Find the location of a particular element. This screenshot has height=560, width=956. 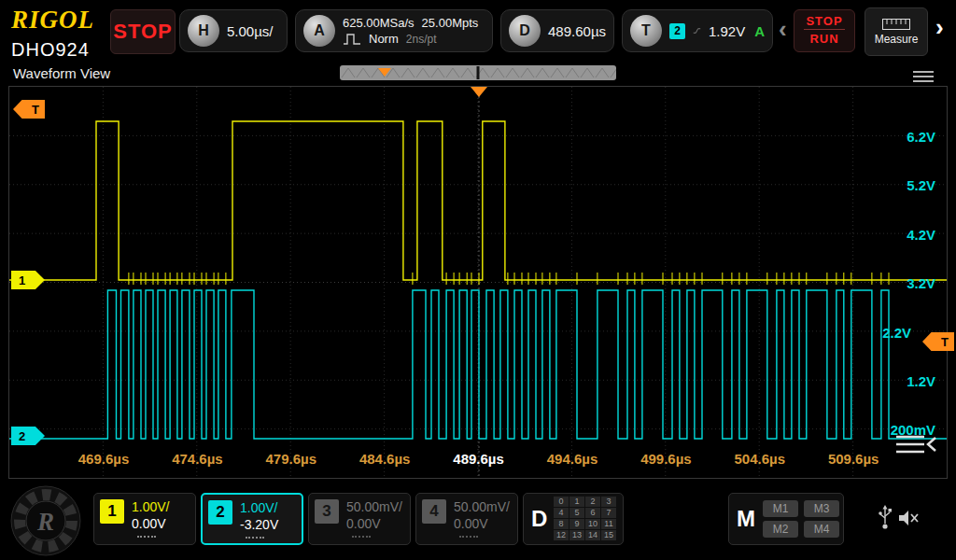

digital-channel-cell: 3 is located at coordinates (609, 502).